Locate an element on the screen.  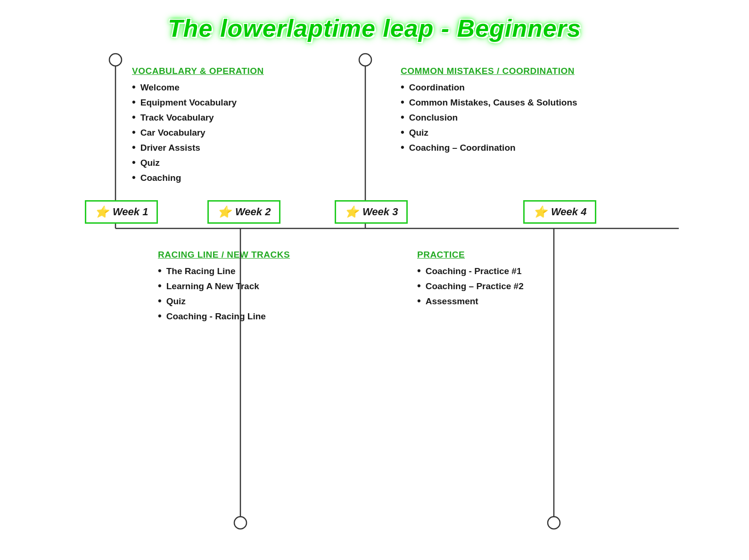
vocab-item-7: Coaching is located at coordinates (205, 178).